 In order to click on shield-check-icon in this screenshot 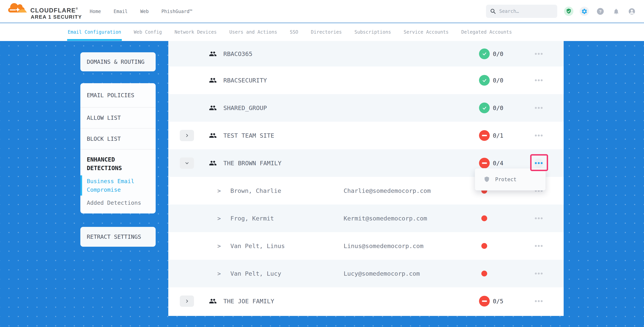, I will do `click(568, 11)`.